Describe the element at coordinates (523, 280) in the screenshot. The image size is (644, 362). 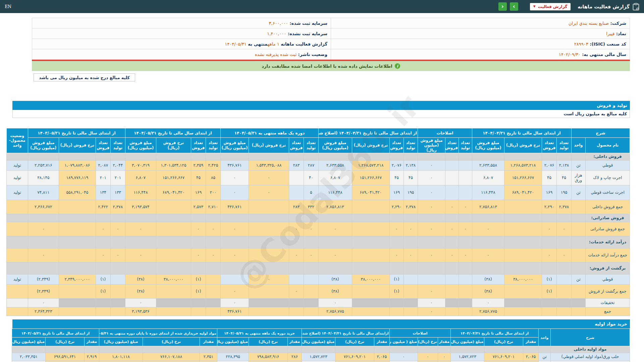
I see `value-cell: ۳۸,۰۰۰,۰۰۰` at that location.